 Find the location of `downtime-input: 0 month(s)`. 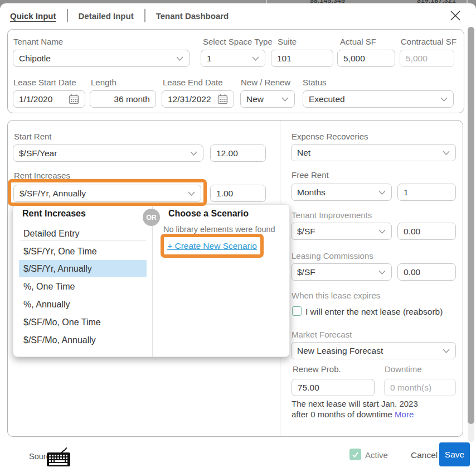

downtime-input: 0 month(s) is located at coordinates (420, 387).